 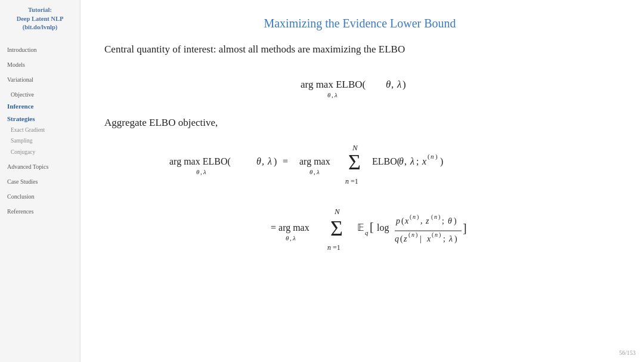 What do you see at coordinates (360, 24) in the screenshot?
I see `slide-title: Maximizing the Evidence Lower Bound` at bounding box center [360, 24].